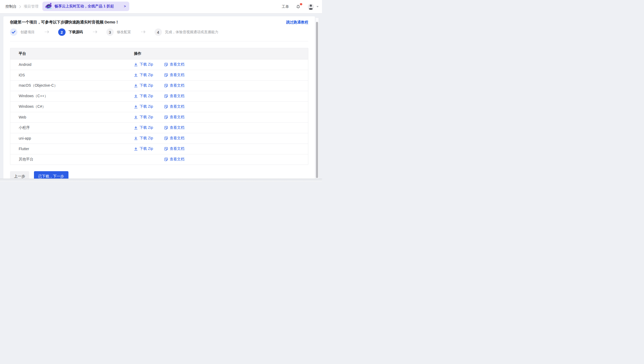  Describe the element at coordinates (159, 86) in the screenshot. I see `table-row: macOS（Objective-C）下载 Zip查看文档` at that location.